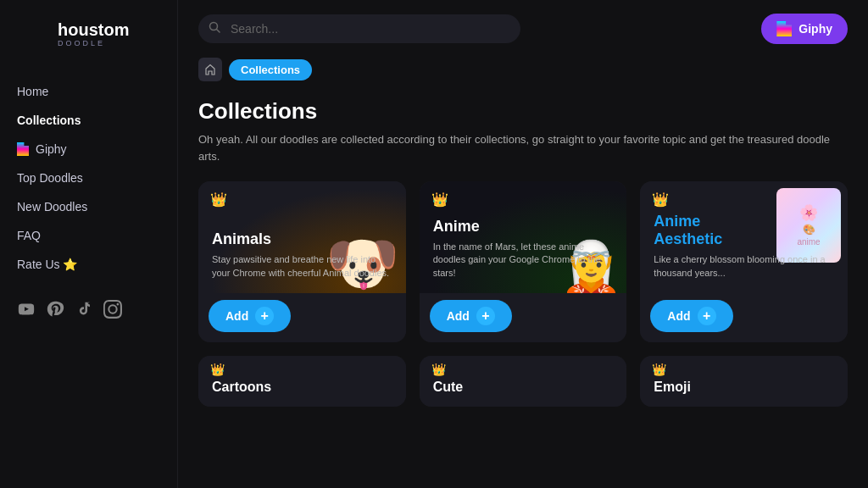  Describe the element at coordinates (524, 381) in the screenshot. I see `card-cute: 👑 Cute` at that location.